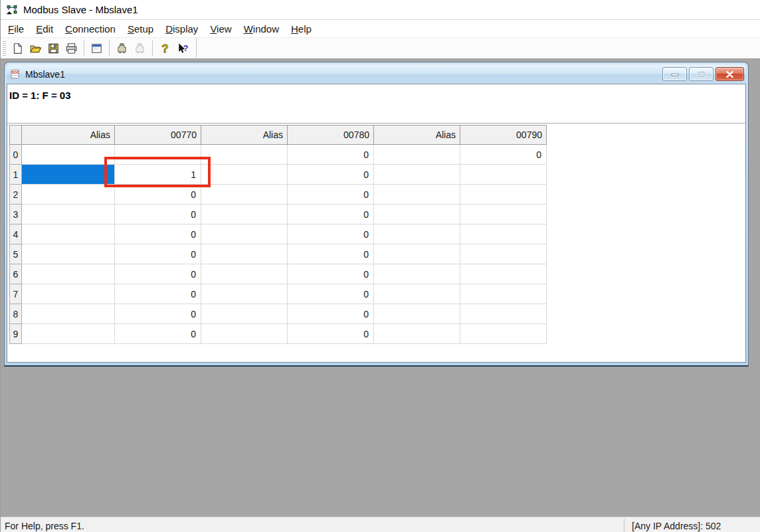 The height and width of the screenshot is (532, 760). I want to click on cell-r8-c0, so click(68, 314).